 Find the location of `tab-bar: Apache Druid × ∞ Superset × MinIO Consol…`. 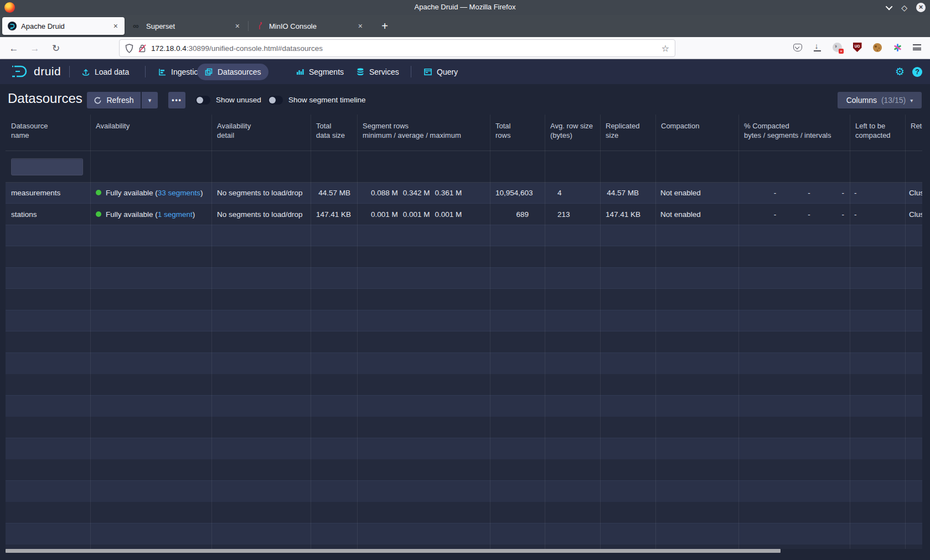

tab-bar: Apache Druid × ∞ Superset × MinIO Consol… is located at coordinates (465, 26).